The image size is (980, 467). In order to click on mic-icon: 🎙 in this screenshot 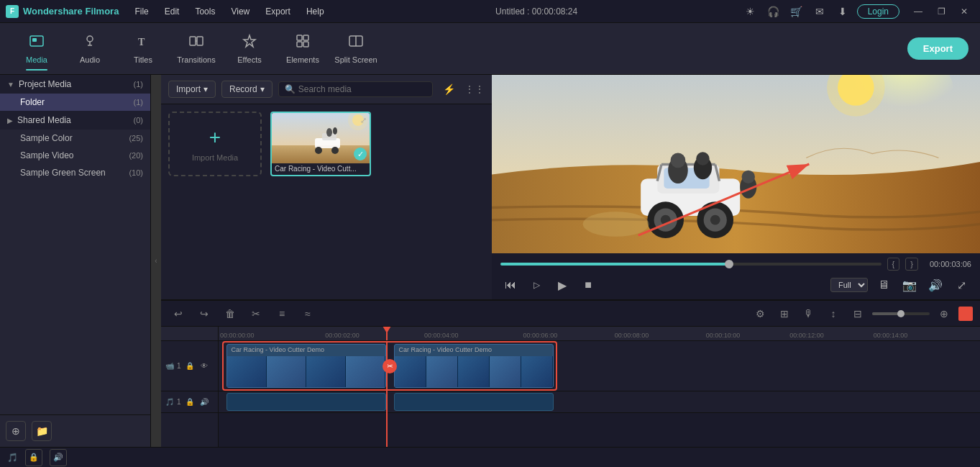, I will do `click(809, 314)`.